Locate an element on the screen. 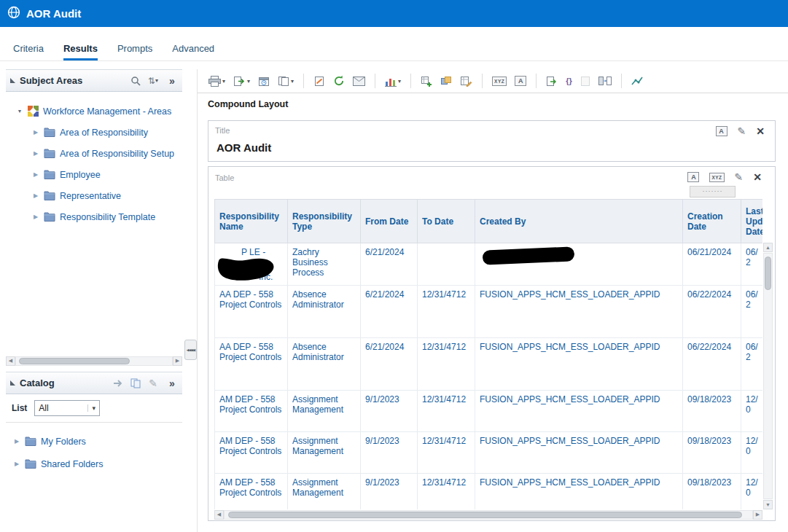 This screenshot has width=788, height=532. sort-glyph: ⇅ is located at coordinates (152, 81).